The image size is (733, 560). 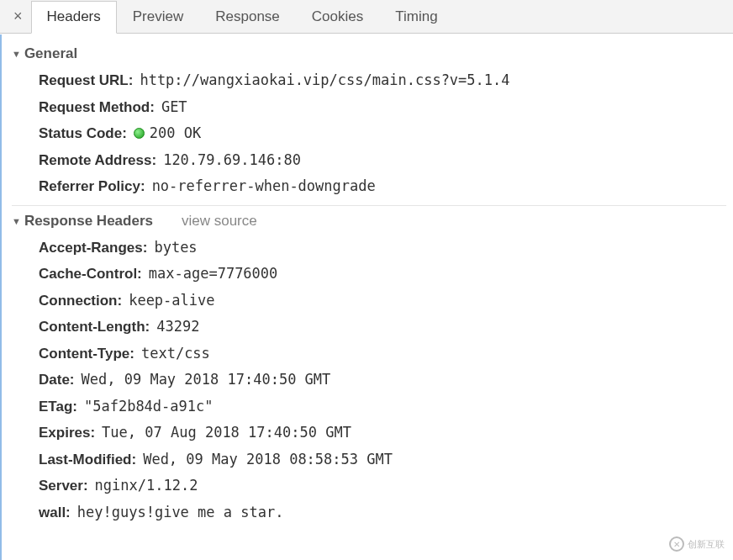 What do you see at coordinates (386, 248) in the screenshot?
I see `row-accept-ranges: Accept-Ranges: bytes` at bounding box center [386, 248].